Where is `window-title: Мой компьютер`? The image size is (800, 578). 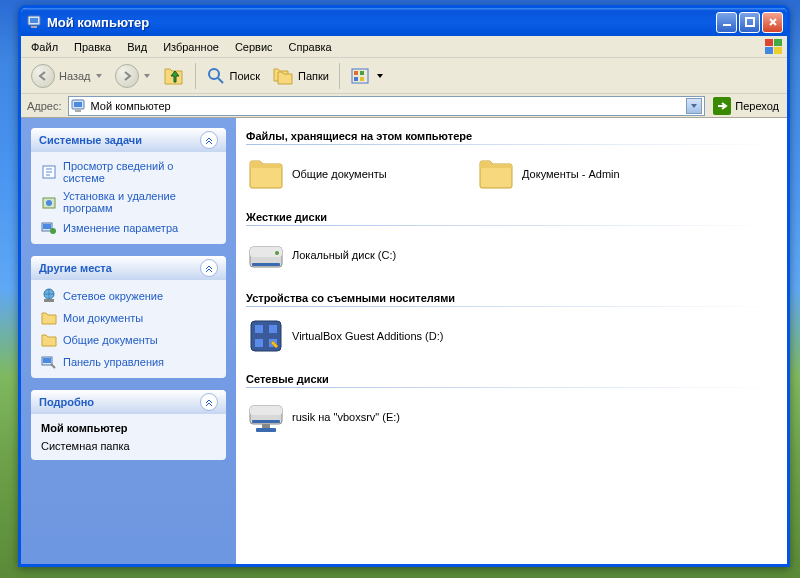 window-title: Мой компьютер is located at coordinates (380, 22).